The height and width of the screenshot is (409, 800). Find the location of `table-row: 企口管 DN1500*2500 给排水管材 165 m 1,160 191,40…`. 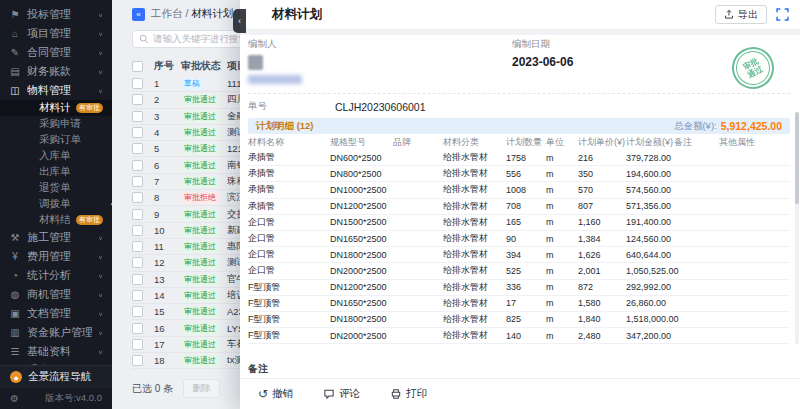

table-row: 企口管 DN1500*2500 给排水管材 165 m 1,160 191,40… is located at coordinates (519, 223).